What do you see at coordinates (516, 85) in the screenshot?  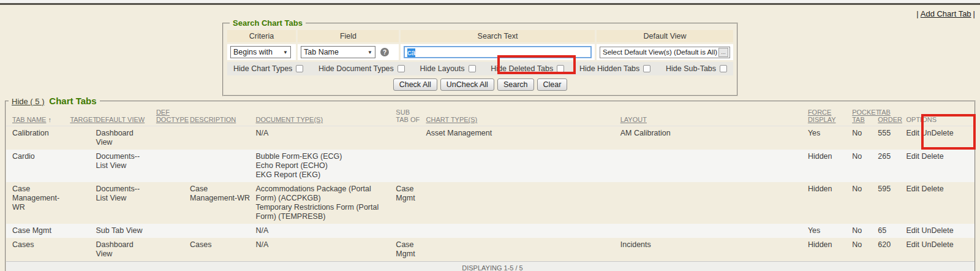 I see `search-button: Search` at bounding box center [516, 85].